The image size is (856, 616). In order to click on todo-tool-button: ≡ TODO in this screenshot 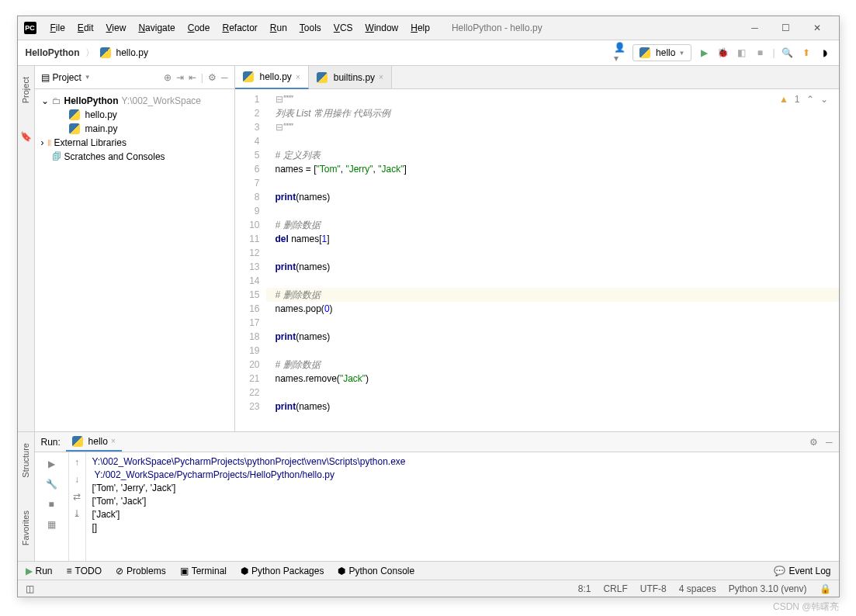, I will do `click(84, 571)`.